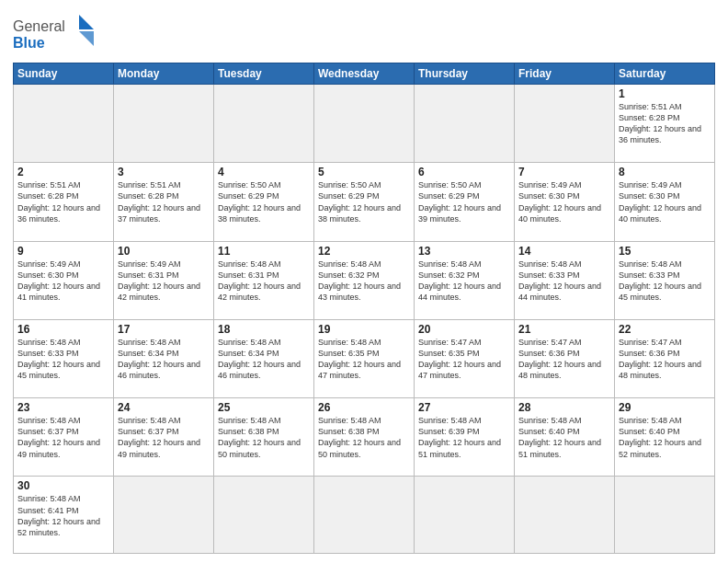  I want to click on header: General Blue, so click(364, 33).